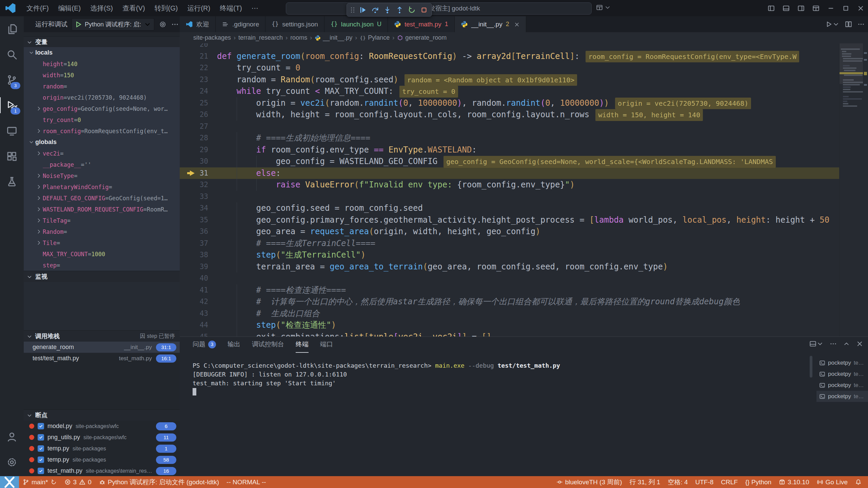 The image size is (868, 488). What do you see at coordinates (509, 314) in the screenshot?
I see `code-line-43: 43 # 生成出口组合` at bounding box center [509, 314].